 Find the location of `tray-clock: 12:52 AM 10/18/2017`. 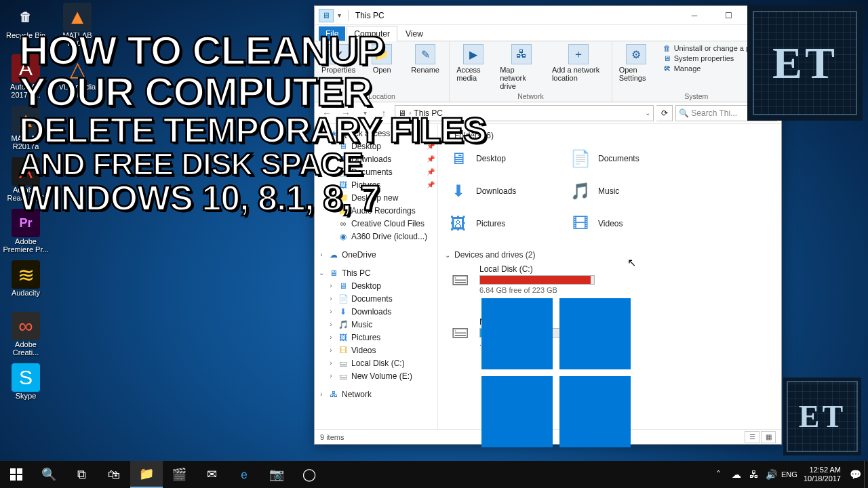

tray-clock: 12:52 AM 10/18/2017 is located at coordinates (822, 474).